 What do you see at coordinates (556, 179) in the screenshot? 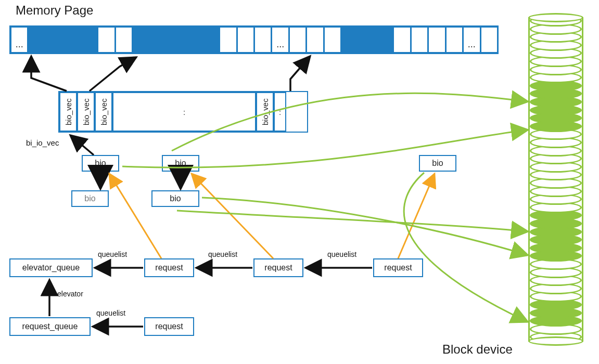
I see `block-device-cylinder` at bounding box center [556, 179].